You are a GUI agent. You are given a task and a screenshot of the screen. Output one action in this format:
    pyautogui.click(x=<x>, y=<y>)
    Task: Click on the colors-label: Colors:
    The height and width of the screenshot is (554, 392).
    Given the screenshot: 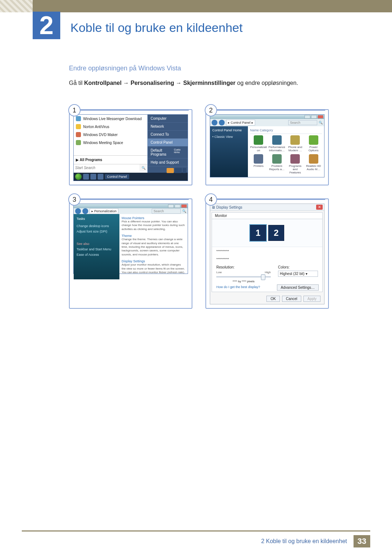 What is the action you would take?
    pyautogui.click(x=298, y=267)
    